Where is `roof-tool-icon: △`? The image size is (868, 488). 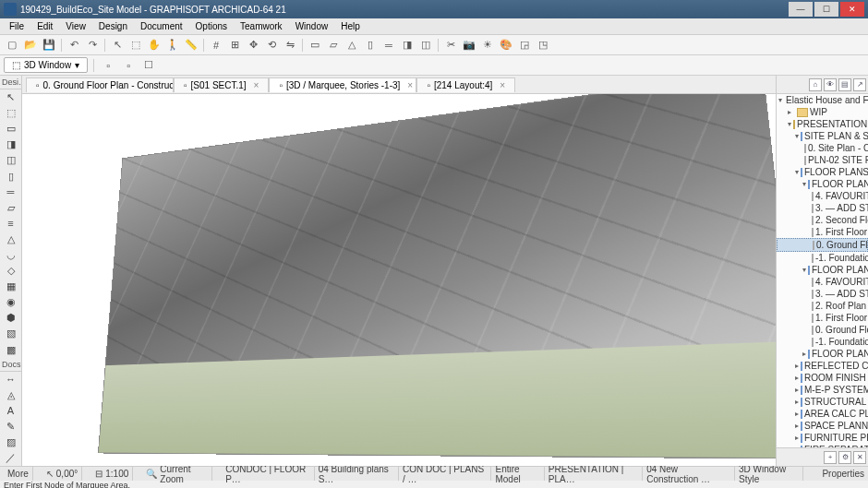
roof-tool-icon: △ is located at coordinates (11, 240).